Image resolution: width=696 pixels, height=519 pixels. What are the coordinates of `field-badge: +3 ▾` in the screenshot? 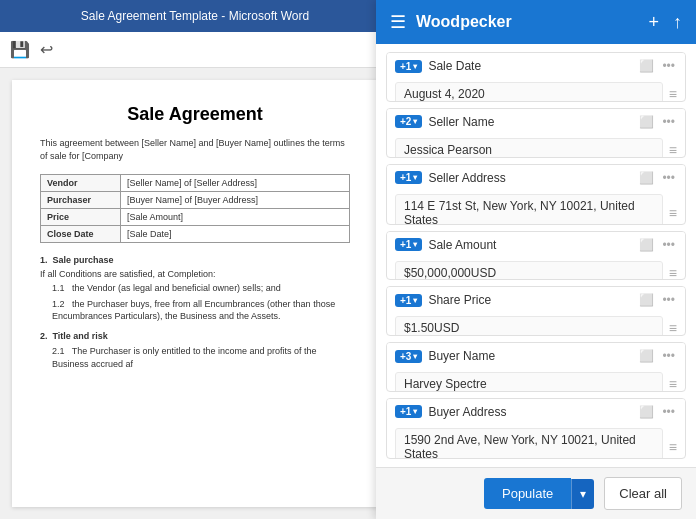 It's located at (408, 356).